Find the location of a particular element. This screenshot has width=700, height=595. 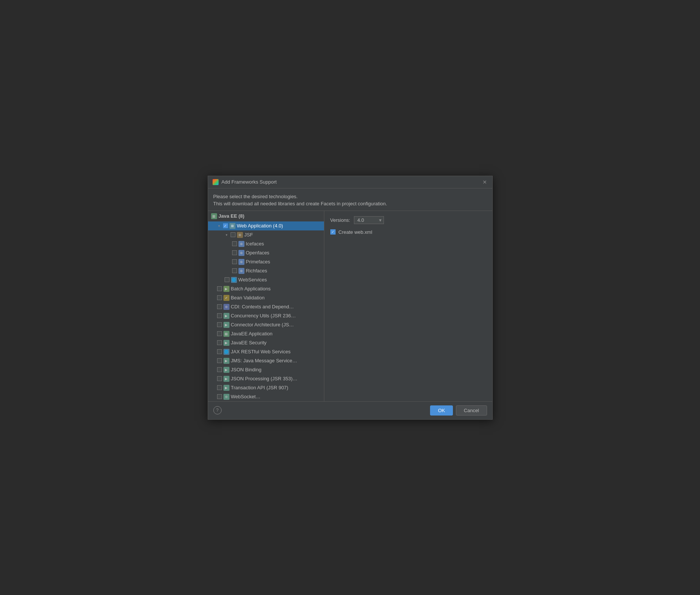

tree-item-concurrency: ▶ Concurrency Utils (JSR 236… is located at coordinates (266, 316).